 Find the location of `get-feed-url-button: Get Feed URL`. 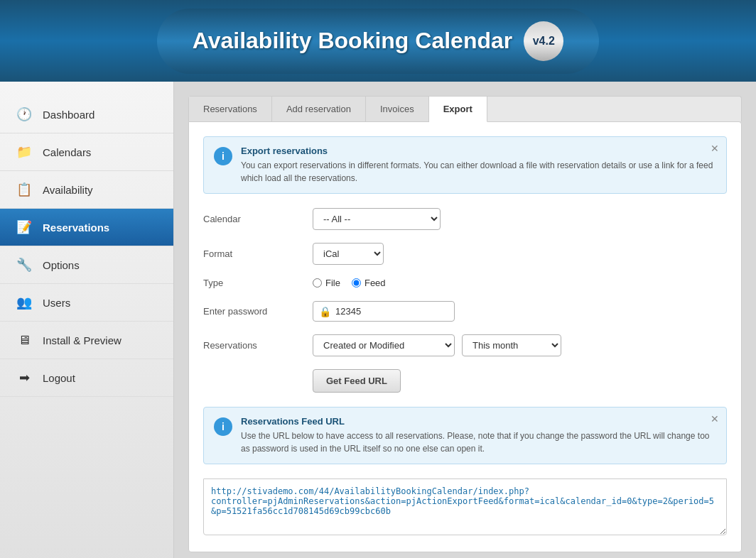

get-feed-url-button: Get Feed URL is located at coordinates (357, 381).